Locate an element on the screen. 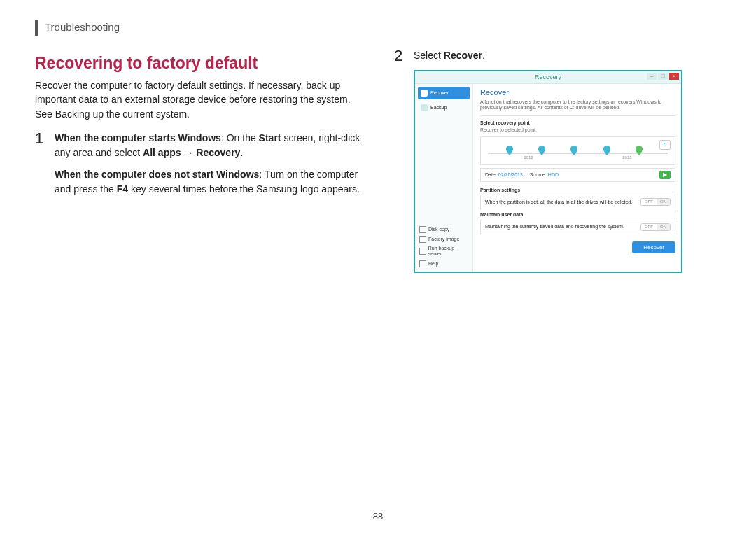  select-recovery-point-sub: Recover to selected point. is located at coordinates (578, 130).